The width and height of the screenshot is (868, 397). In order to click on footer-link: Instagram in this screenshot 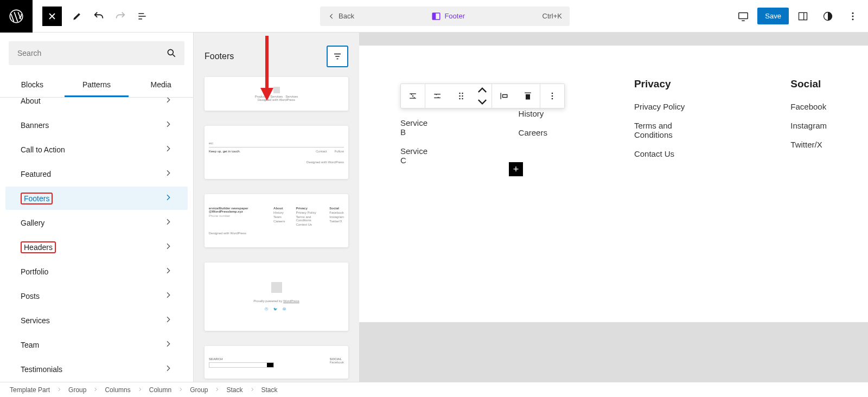, I will do `click(808, 126)`.